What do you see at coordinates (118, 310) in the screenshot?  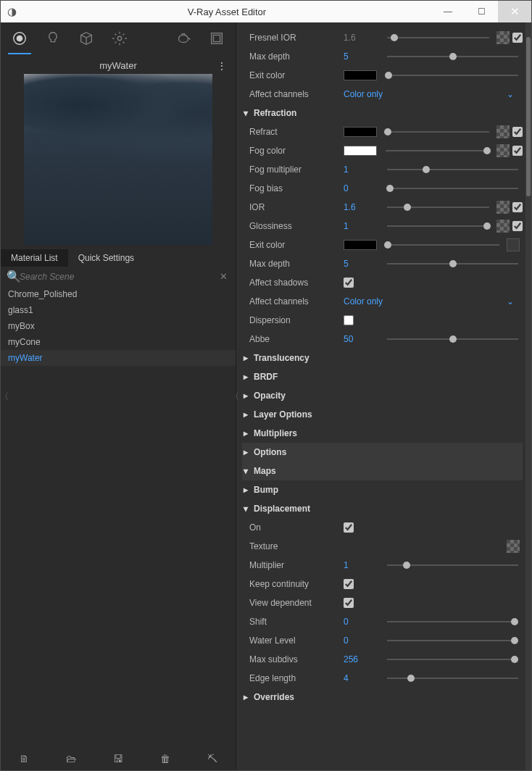 I see `list-item: glass1` at bounding box center [118, 310].